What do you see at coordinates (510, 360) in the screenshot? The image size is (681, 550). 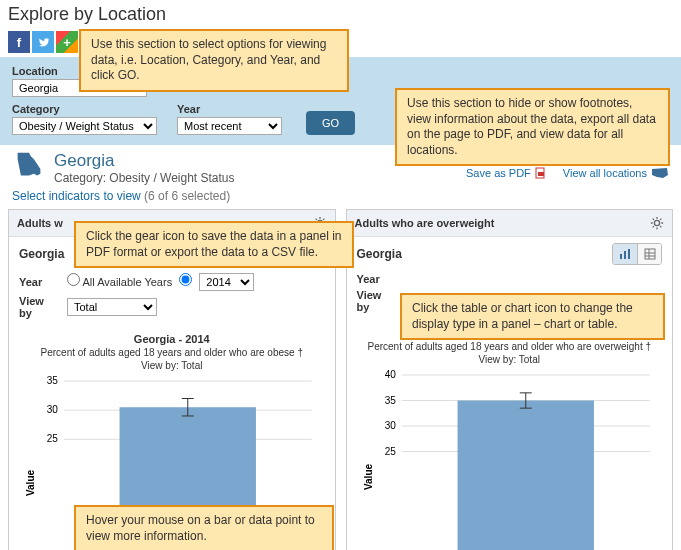 I see `chart-viewby-right: View by: Total` at bounding box center [510, 360].